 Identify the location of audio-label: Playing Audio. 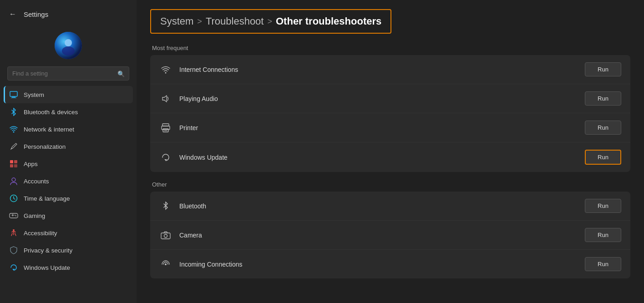
(379, 99).